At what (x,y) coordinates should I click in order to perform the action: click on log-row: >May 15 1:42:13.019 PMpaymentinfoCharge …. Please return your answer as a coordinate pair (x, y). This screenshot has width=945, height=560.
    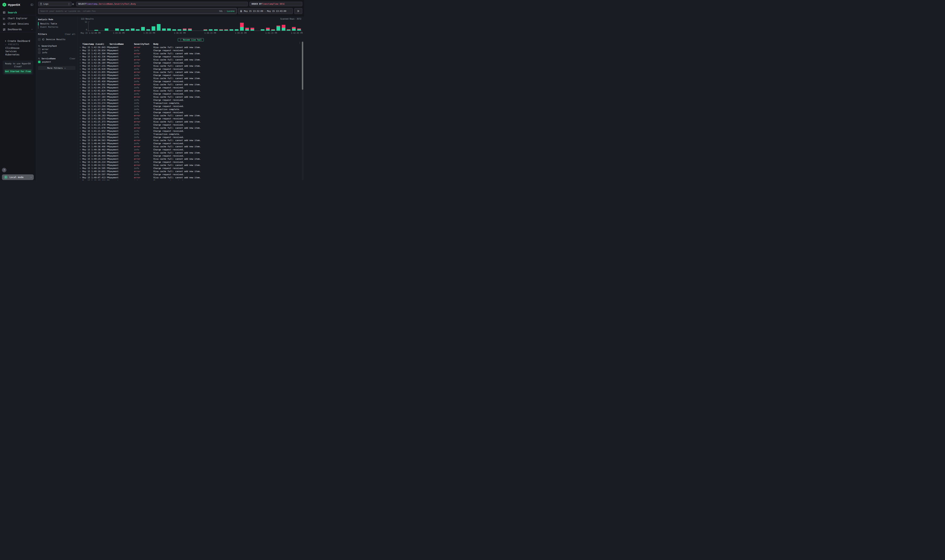
    Looking at the image, I should click on (190, 75).